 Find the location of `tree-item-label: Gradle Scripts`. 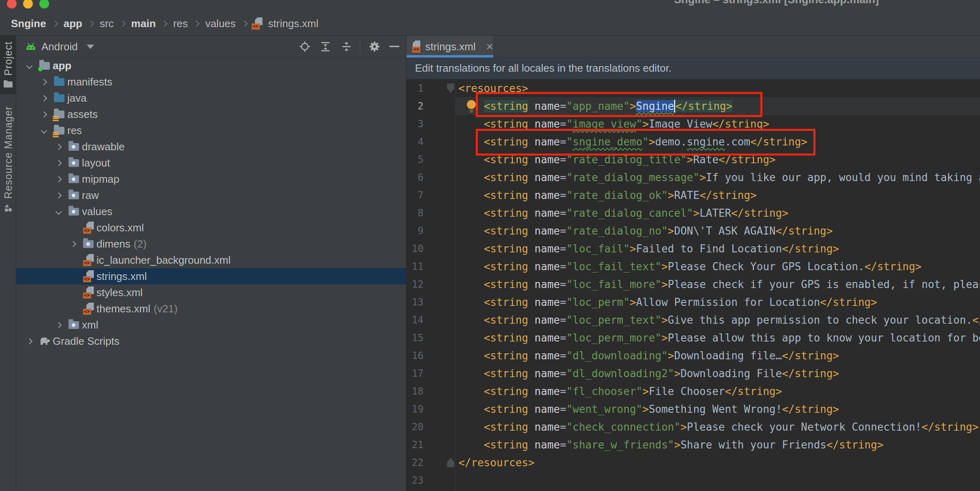

tree-item-label: Gradle Scripts is located at coordinates (86, 341).